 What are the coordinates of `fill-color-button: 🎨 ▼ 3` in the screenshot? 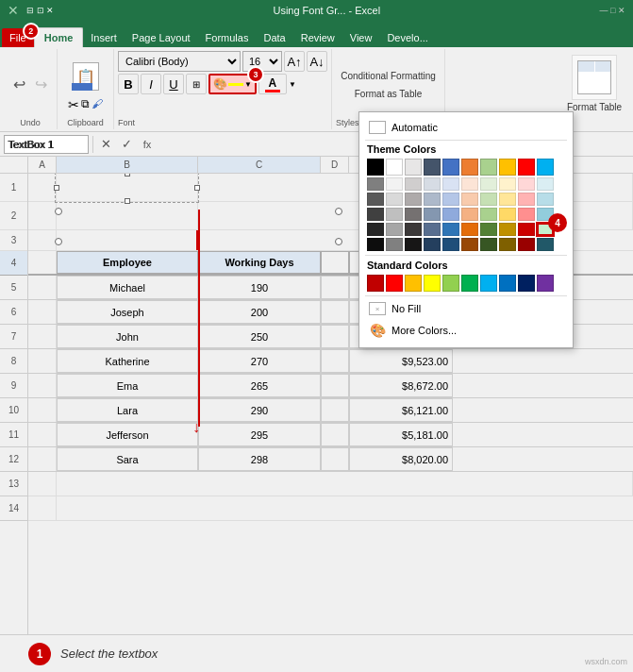 It's located at (232, 84).